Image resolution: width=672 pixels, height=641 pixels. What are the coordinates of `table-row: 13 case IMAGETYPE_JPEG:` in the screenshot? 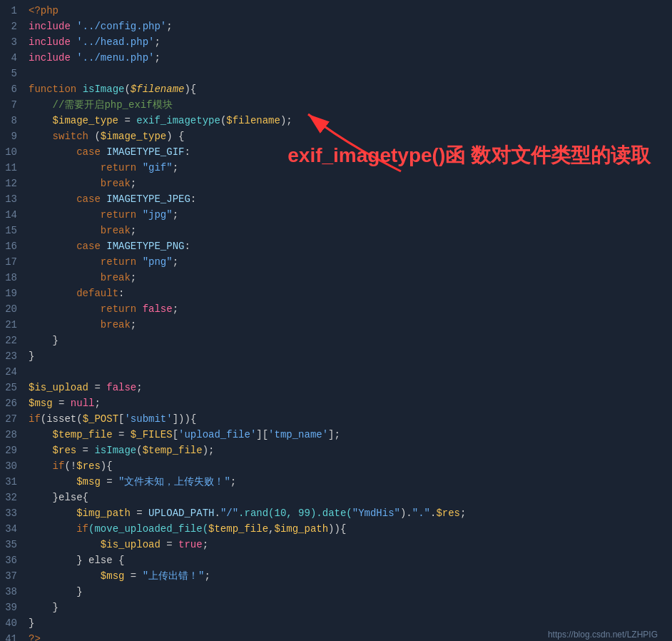 It's located at (336, 199).